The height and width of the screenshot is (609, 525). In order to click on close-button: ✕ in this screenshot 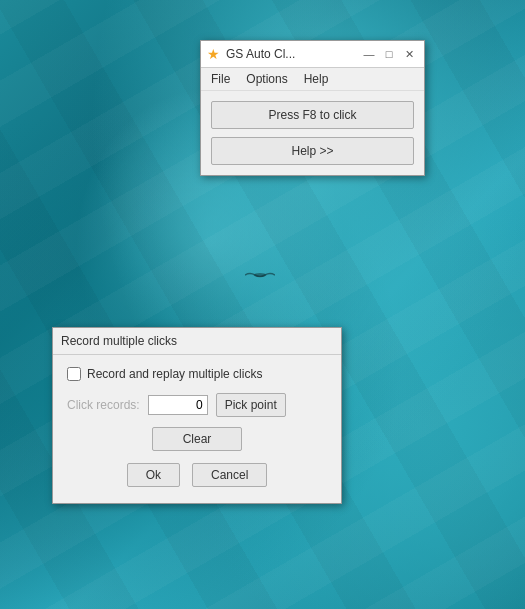, I will do `click(409, 54)`.